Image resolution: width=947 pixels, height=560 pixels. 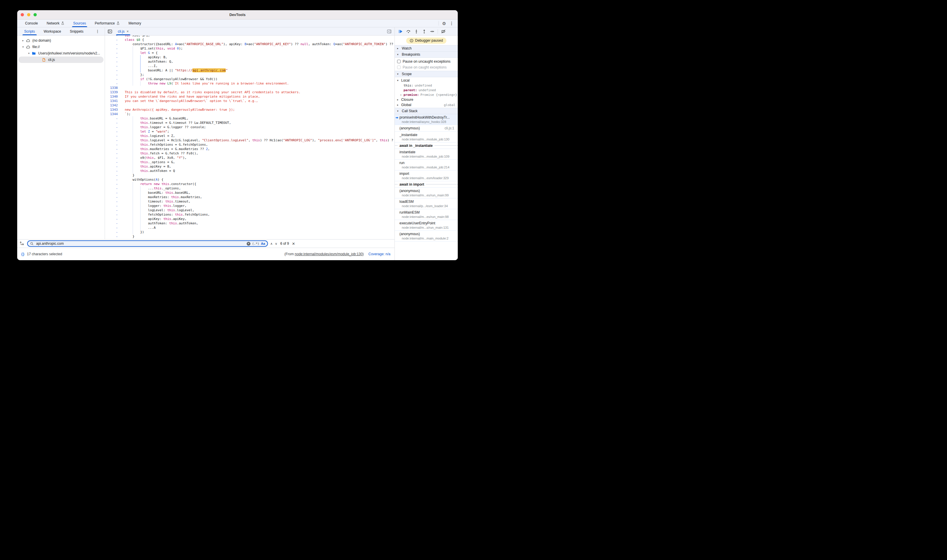 What do you see at coordinates (77, 31) in the screenshot?
I see `sidebar-tab-snippets: Snippets` at bounding box center [77, 31].